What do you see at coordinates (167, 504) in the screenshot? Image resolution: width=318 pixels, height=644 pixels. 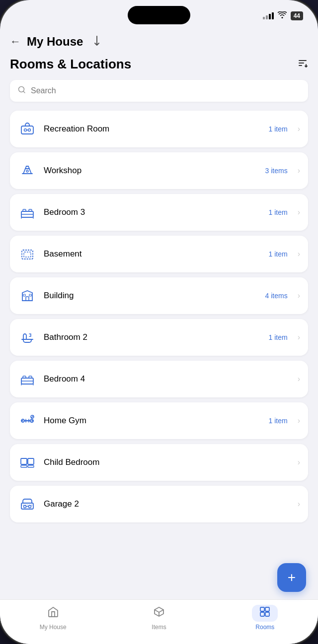 I see `room-name: Garage 2` at bounding box center [167, 504].